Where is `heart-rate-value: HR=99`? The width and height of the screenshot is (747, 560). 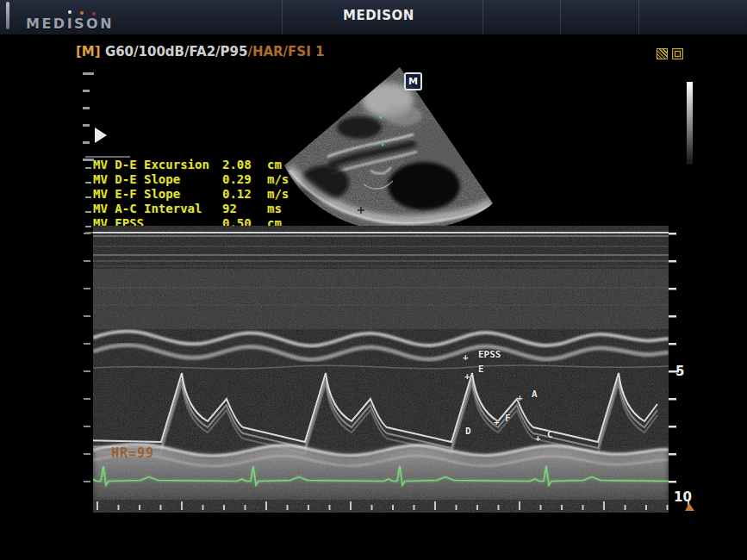 heart-rate-value: HR=99 is located at coordinates (133, 453).